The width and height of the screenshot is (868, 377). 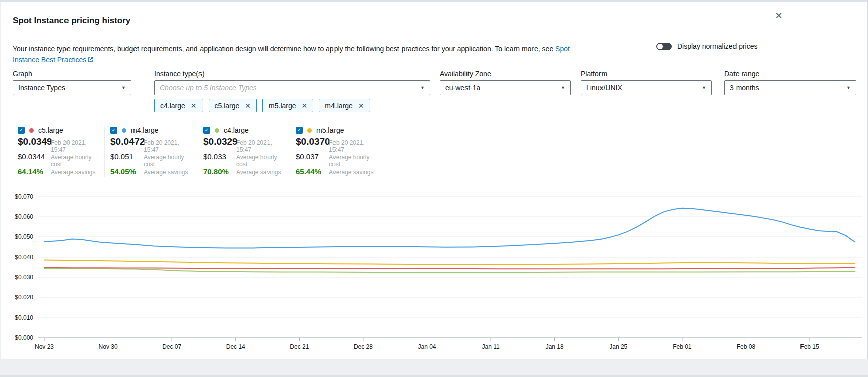 I want to click on svg-text: Dec 21, so click(x=299, y=347).